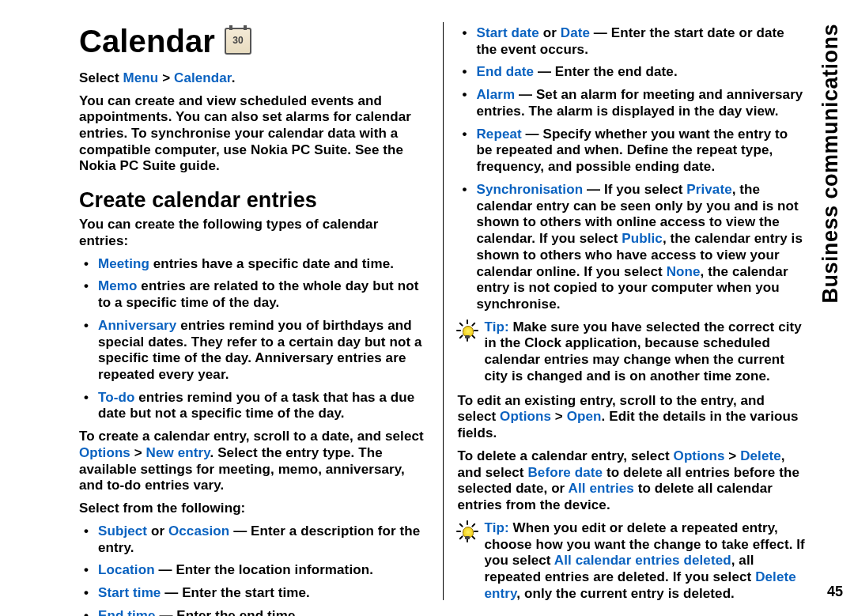 The width and height of the screenshot is (854, 616). I want to click on list-item: Start time — Enter the start time., so click(254, 593).